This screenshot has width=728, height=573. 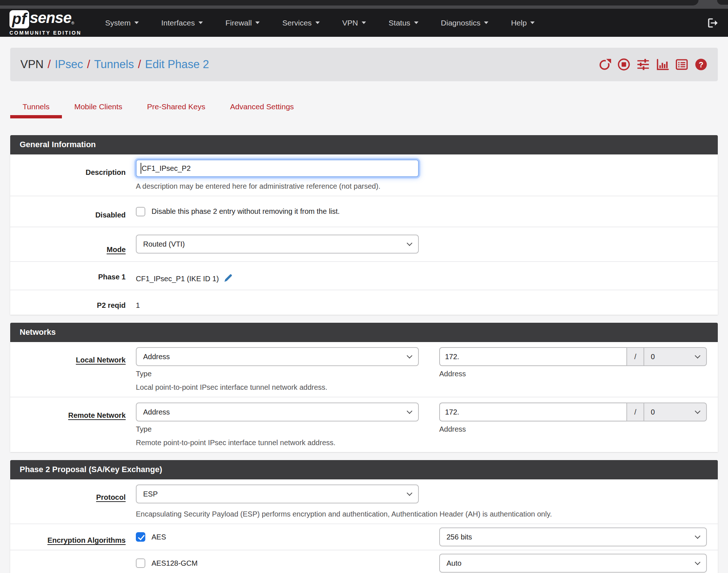 I want to click on menu-diagnostics: Diagnostics, so click(x=465, y=23).